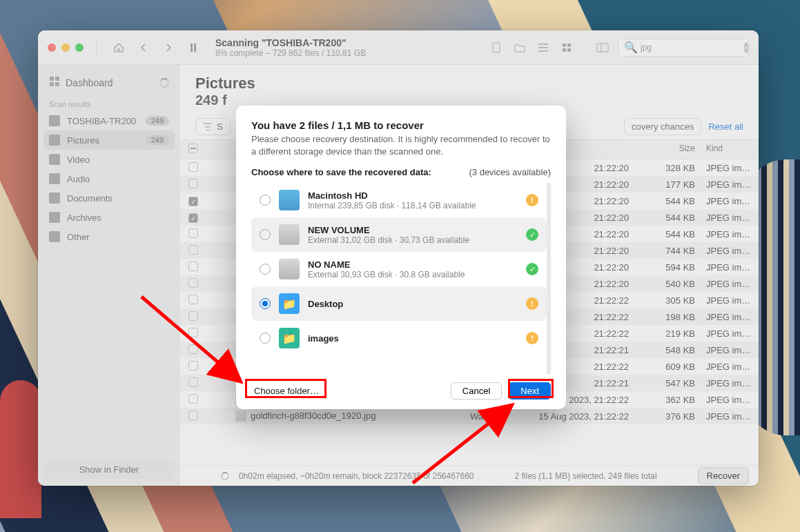  What do you see at coordinates (55, 83) in the screenshot?
I see `dashboard-icon` at bounding box center [55, 83].